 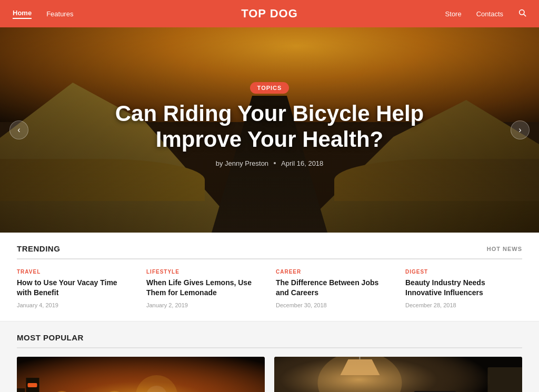 I want to click on hero-author: by Jenny Preston, so click(x=242, y=163).